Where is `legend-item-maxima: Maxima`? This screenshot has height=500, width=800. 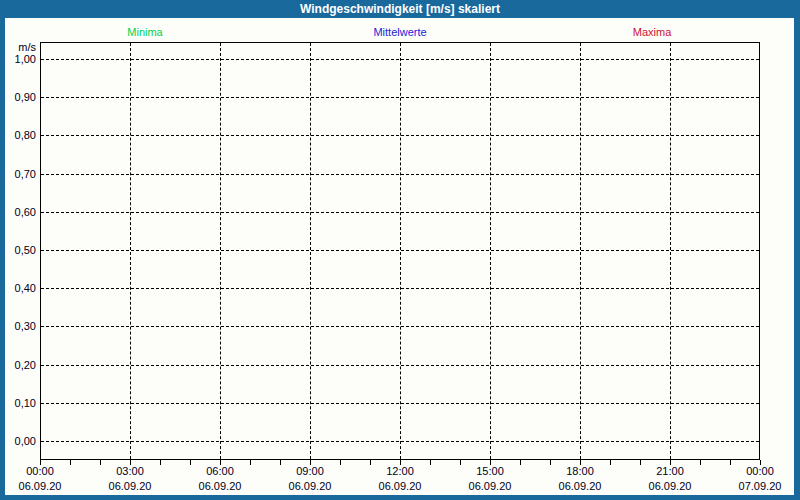 legend-item-maxima: Maxima is located at coordinates (652, 32).